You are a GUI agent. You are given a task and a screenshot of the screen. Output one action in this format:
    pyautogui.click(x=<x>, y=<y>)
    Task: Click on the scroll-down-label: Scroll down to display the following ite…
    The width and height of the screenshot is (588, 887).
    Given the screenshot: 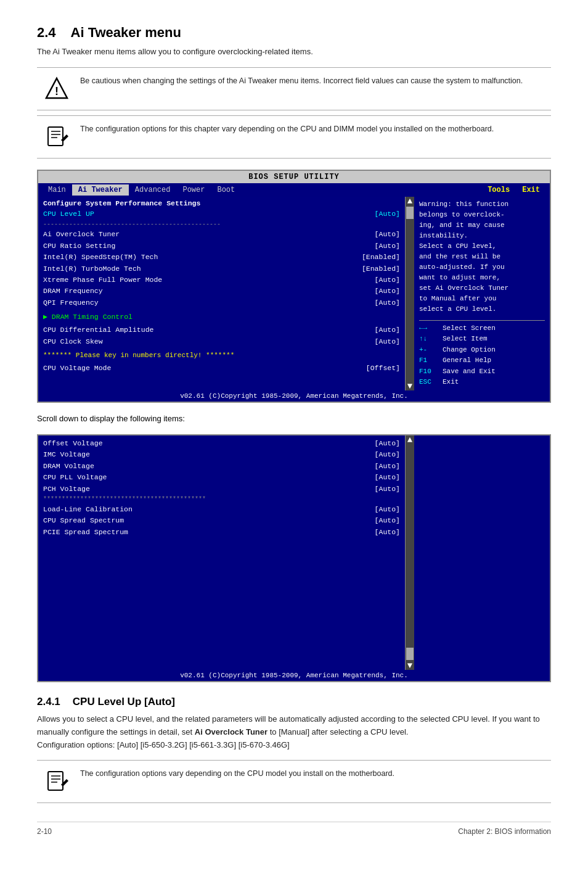 What is the action you would take?
    pyautogui.click(x=294, y=418)
    